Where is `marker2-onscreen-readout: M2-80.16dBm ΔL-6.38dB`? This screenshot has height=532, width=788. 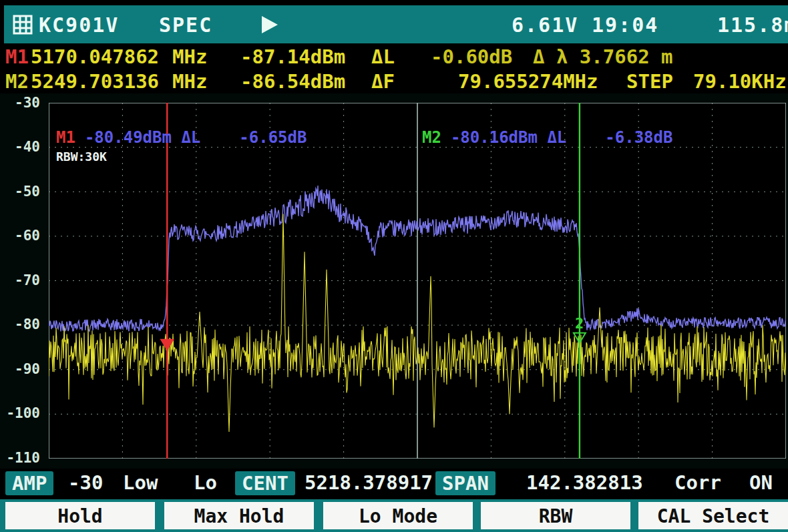 marker2-onscreen-readout: M2-80.16dBm ΔL-6.38dB is located at coordinates (548, 138).